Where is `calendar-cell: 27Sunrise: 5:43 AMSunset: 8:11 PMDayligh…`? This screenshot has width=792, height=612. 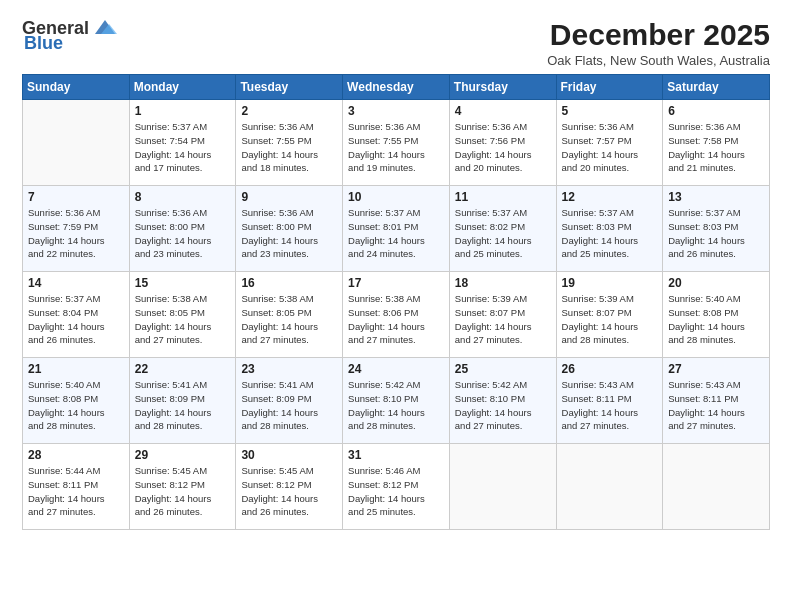
calendar-cell: 27Sunrise: 5:43 AMSunset: 8:11 PMDayligh… is located at coordinates (716, 401).